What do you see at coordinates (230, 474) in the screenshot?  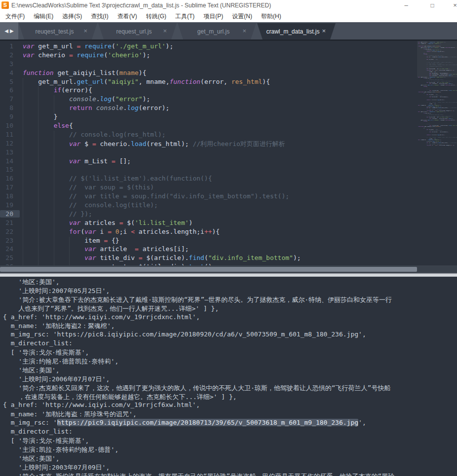 I see `console-line: '简介:杰克·斯伯洛是活跃在加勒比海上的海盗，拥有属于自己的“黑珍珠”号海盗船。…` at bounding box center [230, 474].